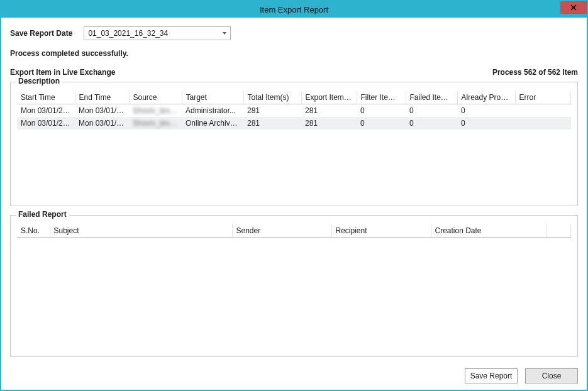 The width and height of the screenshot is (588, 391). I want to click on failed-report-table: S.No. Subject Sender Recipient Creation …, so click(294, 231).